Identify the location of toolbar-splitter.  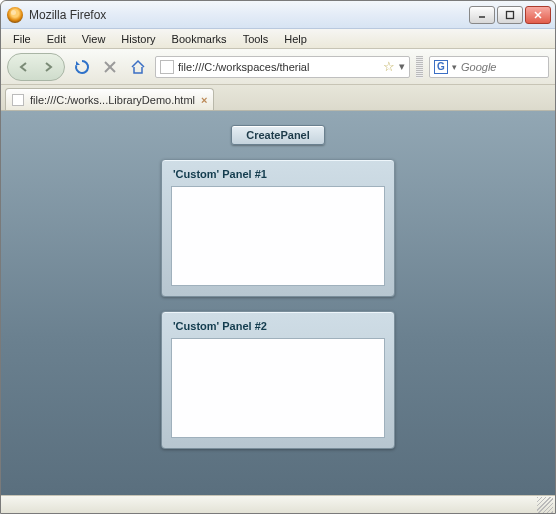
(420, 67).